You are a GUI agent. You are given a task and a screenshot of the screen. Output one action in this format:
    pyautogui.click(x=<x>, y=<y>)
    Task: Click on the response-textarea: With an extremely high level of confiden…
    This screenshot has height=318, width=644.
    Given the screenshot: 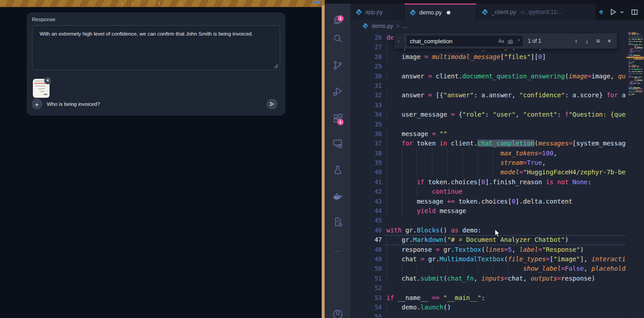 What is the action you would take?
    pyautogui.click(x=156, y=48)
    